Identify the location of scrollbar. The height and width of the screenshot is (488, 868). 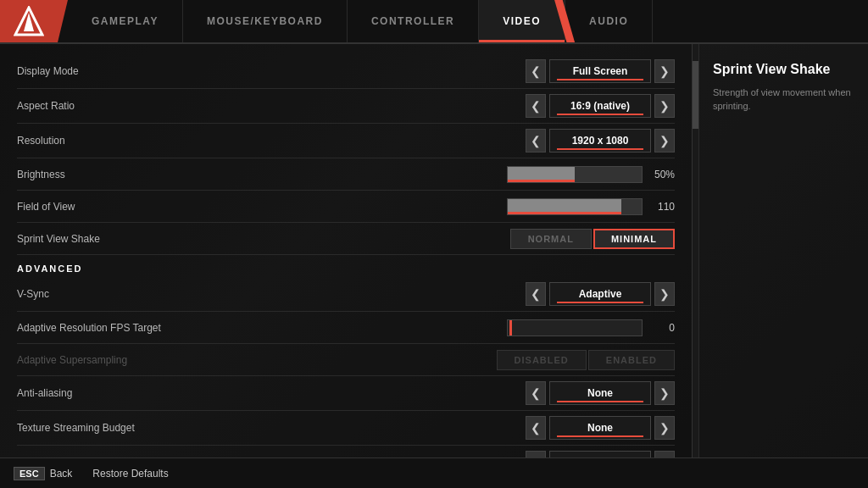
(695, 251).